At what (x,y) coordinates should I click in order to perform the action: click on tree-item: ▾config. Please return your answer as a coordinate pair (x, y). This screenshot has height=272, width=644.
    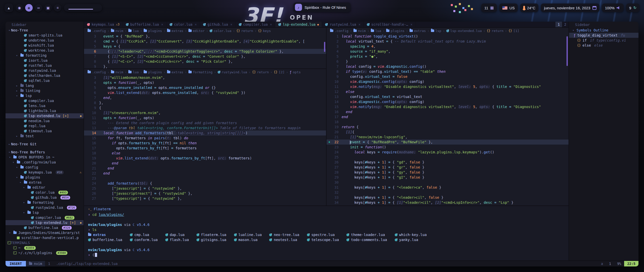
    Looking at the image, I should click on (45, 167).